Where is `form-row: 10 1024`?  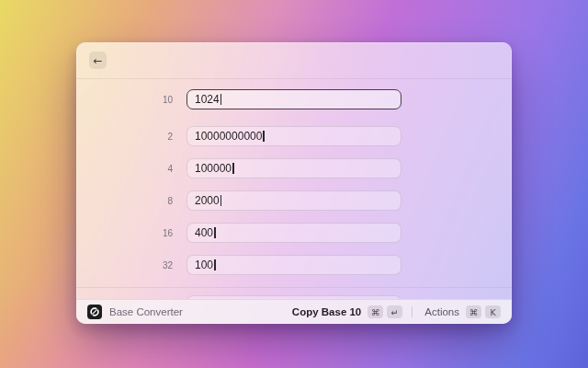
form-row: 10 1024 is located at coordinates (294, 99).